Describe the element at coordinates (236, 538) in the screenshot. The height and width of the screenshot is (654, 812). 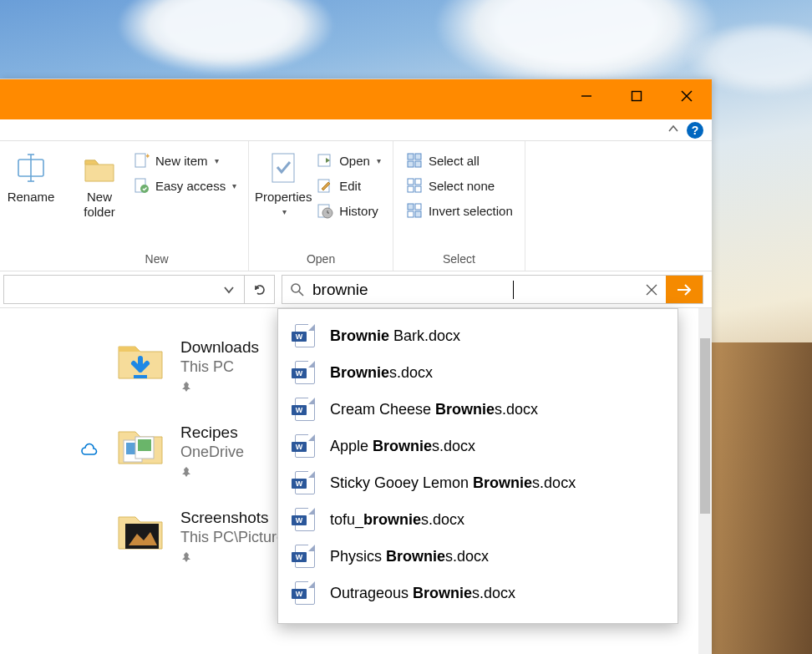
I see `folder-location: This PC\Pictures` at that location.